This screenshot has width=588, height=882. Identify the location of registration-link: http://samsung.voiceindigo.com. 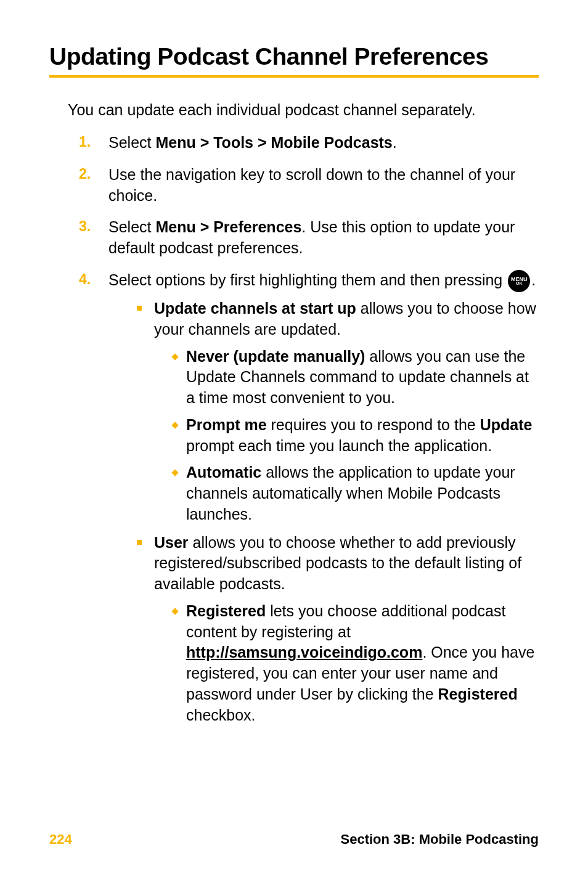
(304, 652).